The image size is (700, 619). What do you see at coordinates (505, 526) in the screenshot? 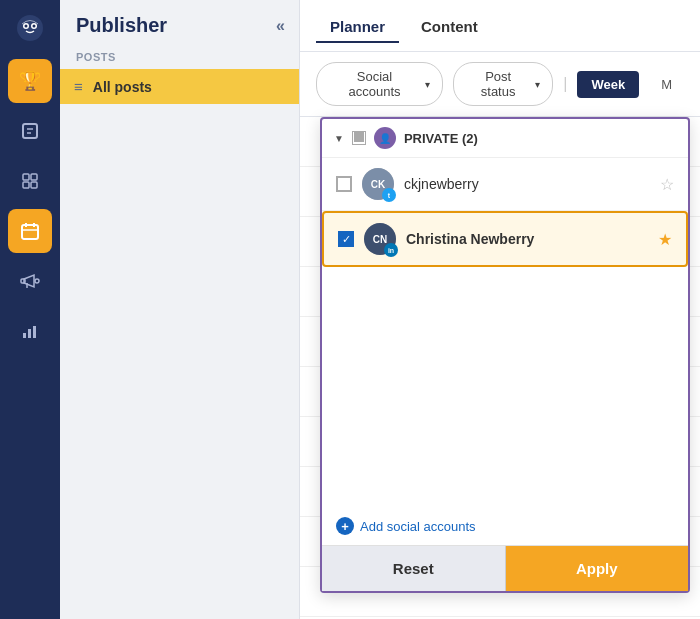
I see `add-social-accounts: + Add social accounts` at bounding box center [505, 526].